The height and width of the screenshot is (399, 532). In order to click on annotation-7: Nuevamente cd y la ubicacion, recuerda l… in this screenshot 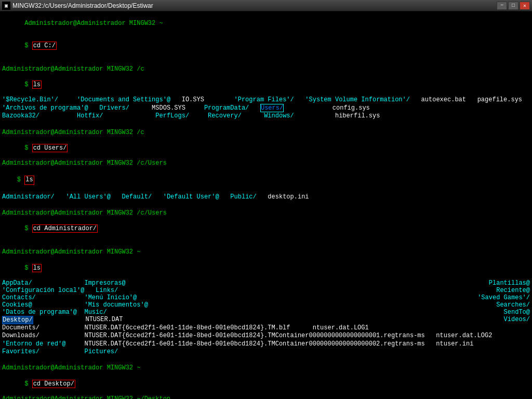, I will do `click(158, 380)`.